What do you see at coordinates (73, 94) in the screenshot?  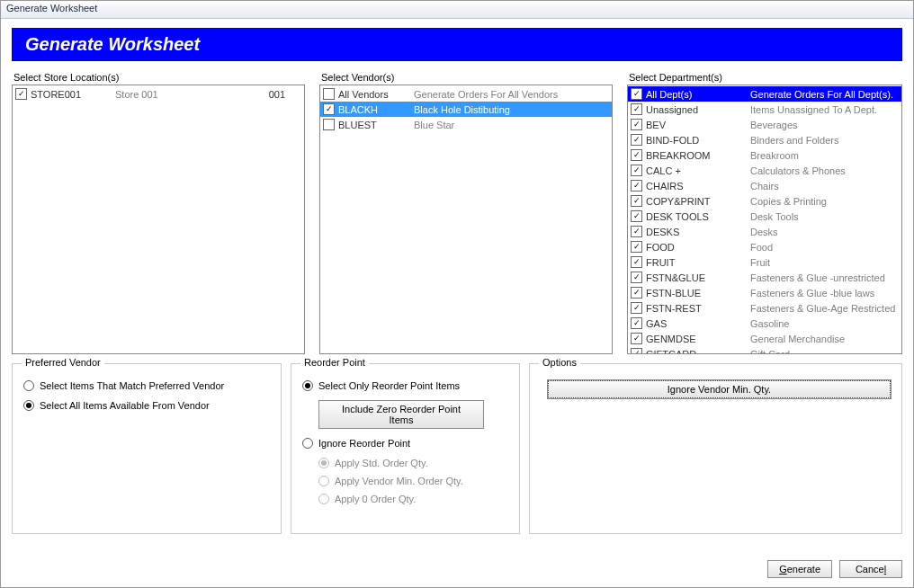 I see `store-code: STORE001` at bounding box center [73, 94].